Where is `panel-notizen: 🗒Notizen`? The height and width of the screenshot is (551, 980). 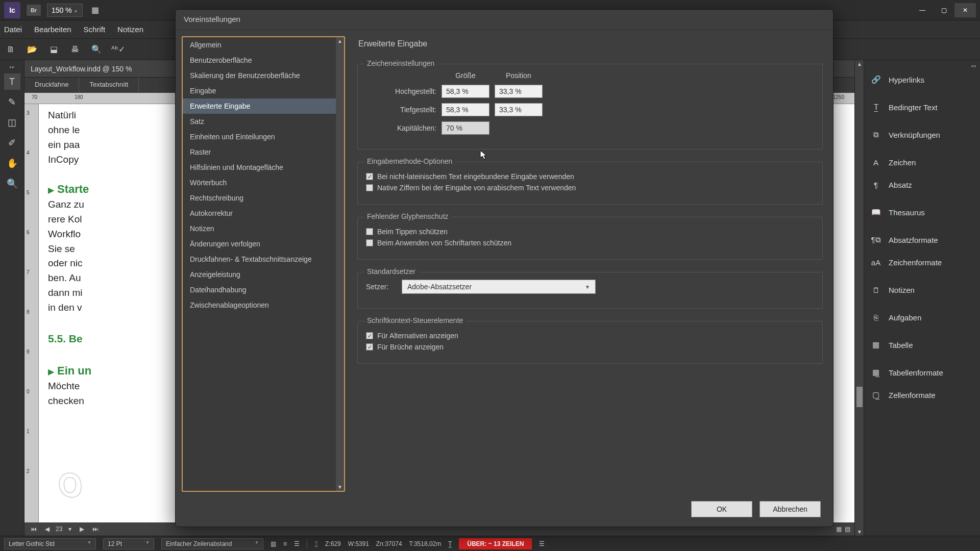
panel-notizen: 🗒Notizen is located at coordinates (922, 290).